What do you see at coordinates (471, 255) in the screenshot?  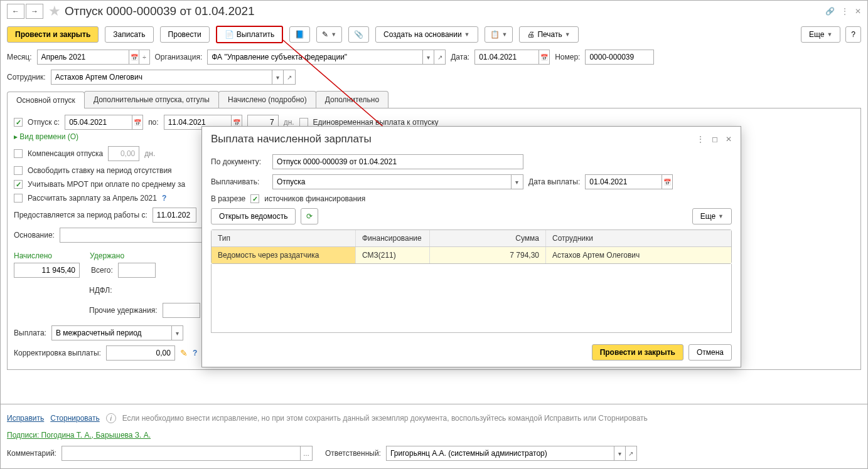 I see `table-row: Ведомость через раздатчика СМЗ(211) 7 79…` at bounding box center [471, 255].